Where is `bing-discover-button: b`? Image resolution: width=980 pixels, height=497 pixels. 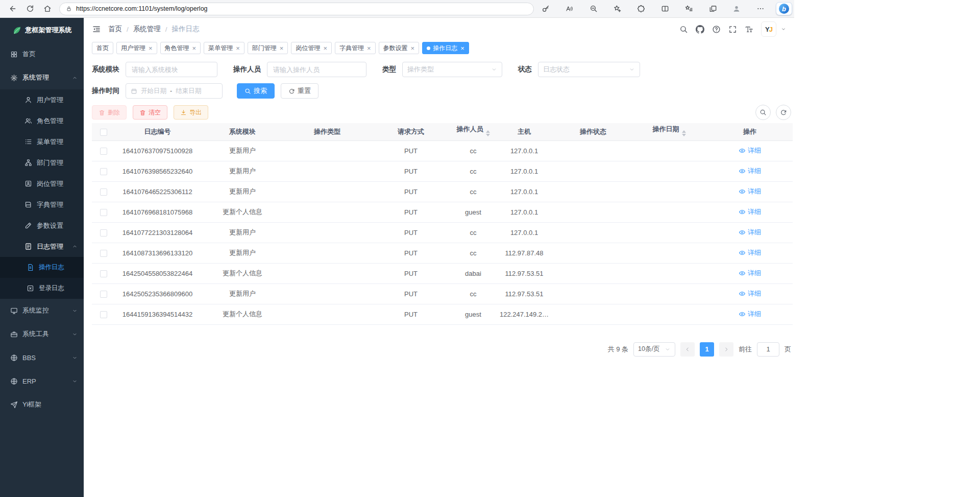 bing-discover-button: b is located at coordinates (784, 9).